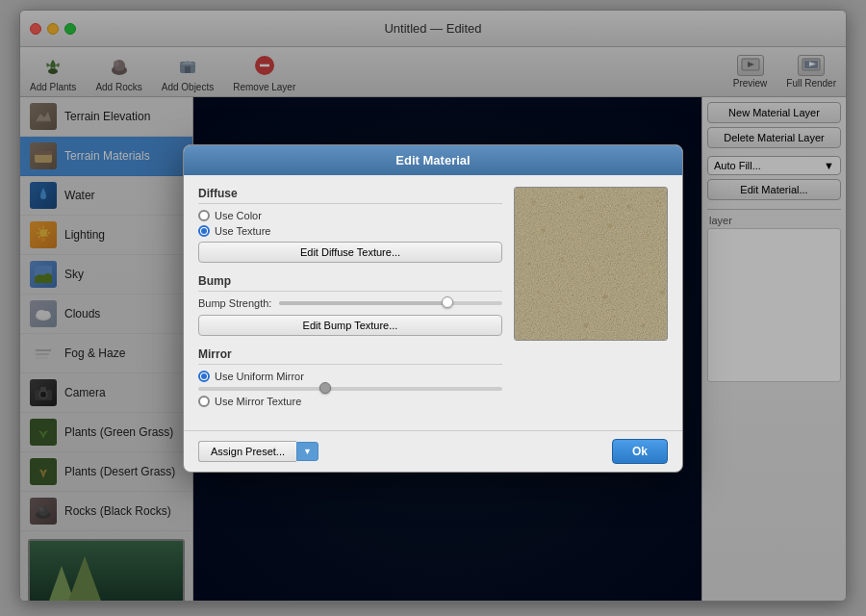 The image size is (866, 616). What do you see at coordinates (204, 401) in the screenshot?
I see `use-mirror-texture-radio` at bounding box center [204, 401].